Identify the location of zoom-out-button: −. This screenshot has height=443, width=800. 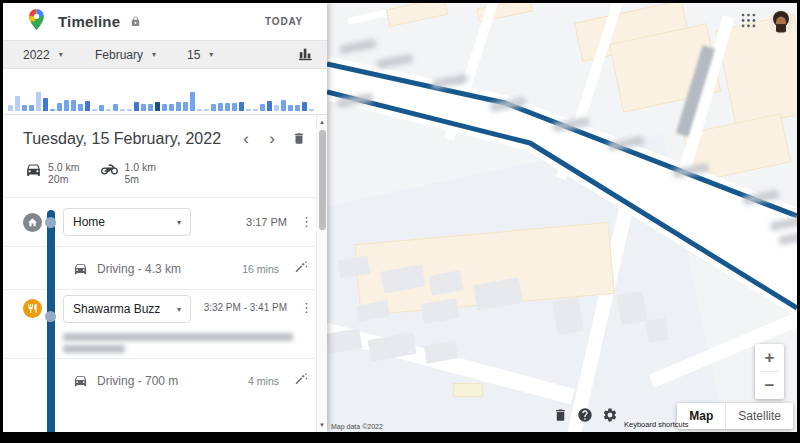
(770, 386).